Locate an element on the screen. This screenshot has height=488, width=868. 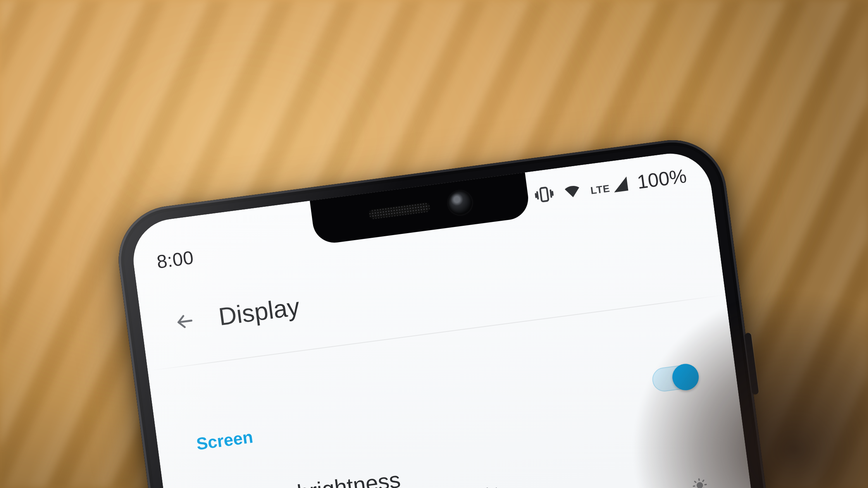
status-time: 8:00 is located at coordinates (175, 259).